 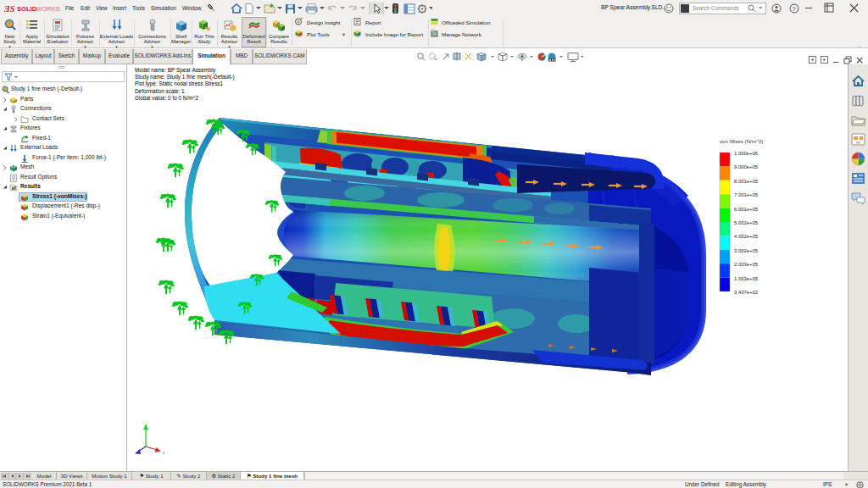 I want to click on svg-text: x, so click(x=164, y=452).